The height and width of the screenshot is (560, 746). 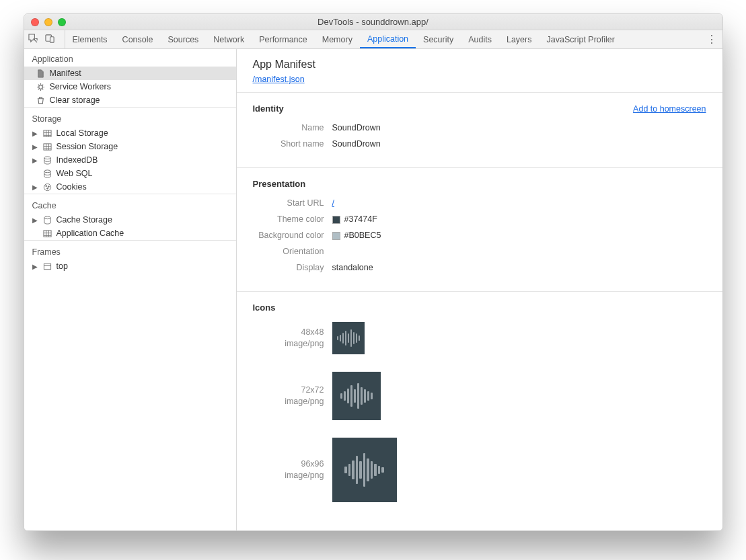 I want to click on window-title: DevTools - sounddrown.app/, so click(x=373, y=22).